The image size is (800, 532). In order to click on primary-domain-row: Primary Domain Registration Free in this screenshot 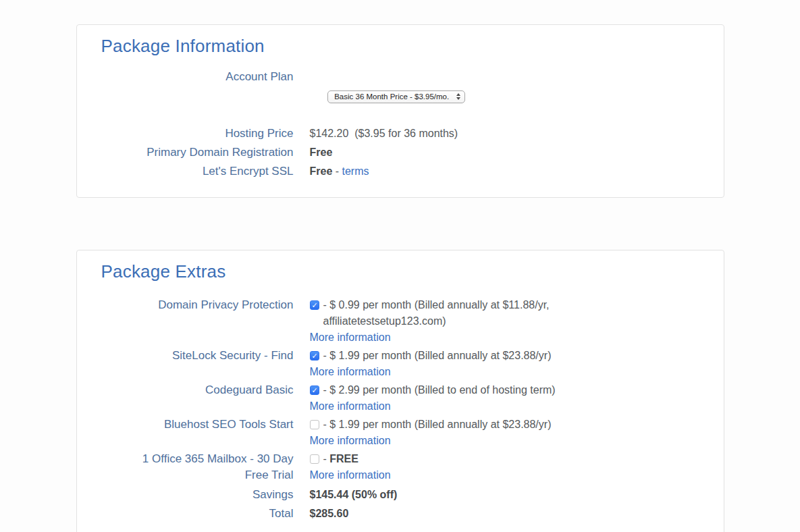, I will do `click(400, 153)`.